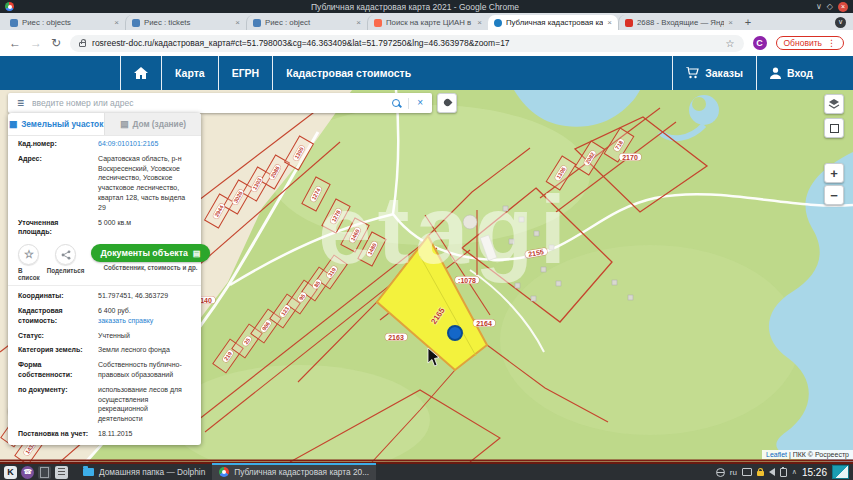  What do you see at coordinates (104, 262) in the screenshot?
I see `panel-actions: ☆ В список Поделиться Документы объекта …` at bounding box center [104, 262].